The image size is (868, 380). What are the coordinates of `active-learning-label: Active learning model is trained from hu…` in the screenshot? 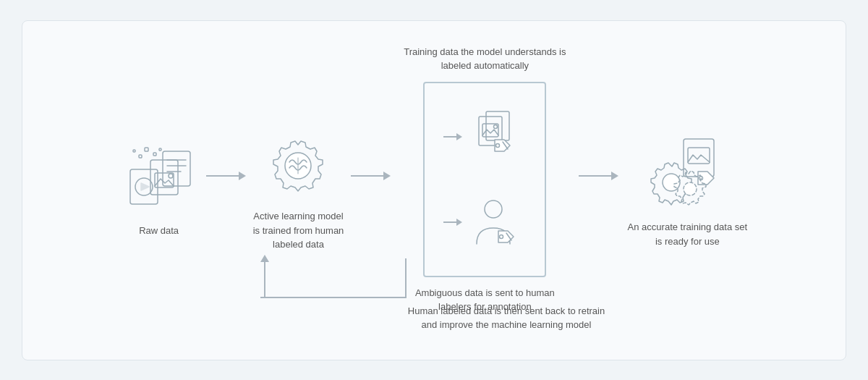 It's located at (299, 230).